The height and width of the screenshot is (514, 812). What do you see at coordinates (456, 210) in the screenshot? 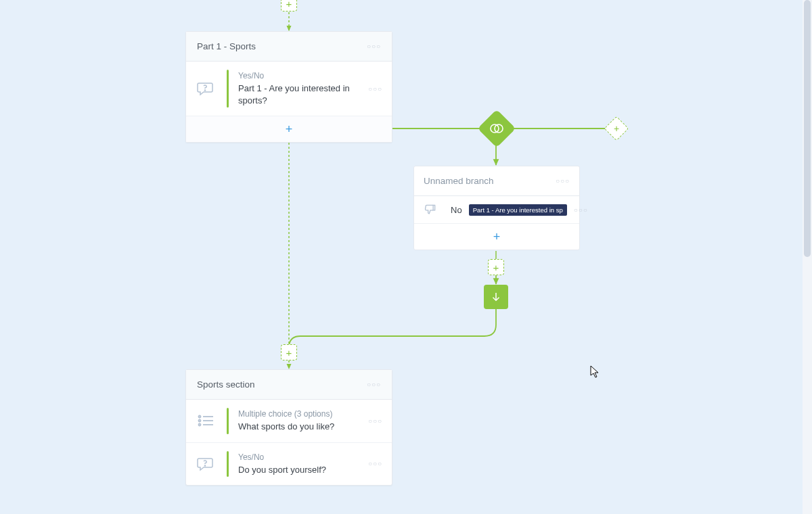
I see `condition-answer: No` at bounding box center [456, 210].